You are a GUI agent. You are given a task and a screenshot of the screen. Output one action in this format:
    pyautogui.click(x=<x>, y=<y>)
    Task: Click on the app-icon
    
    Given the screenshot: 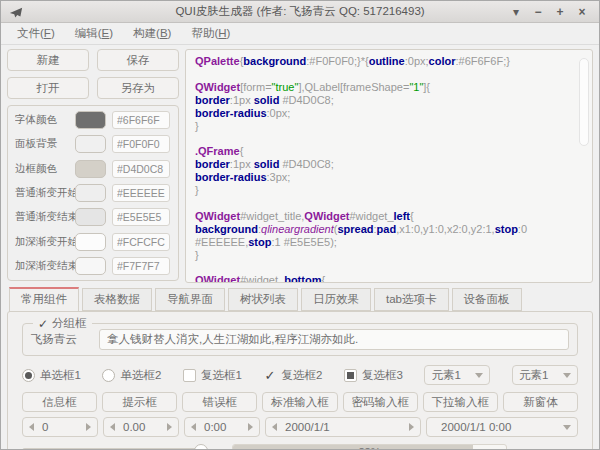 What is the action you would take?
    pyautogui.click(x=16, y=12)
    